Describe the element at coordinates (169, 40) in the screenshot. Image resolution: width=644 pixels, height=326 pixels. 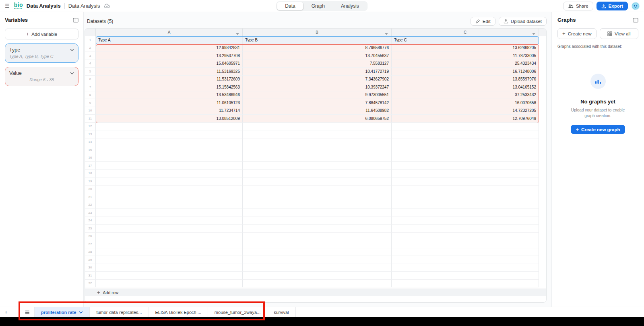
I see `table-cell: Type A` at that location.